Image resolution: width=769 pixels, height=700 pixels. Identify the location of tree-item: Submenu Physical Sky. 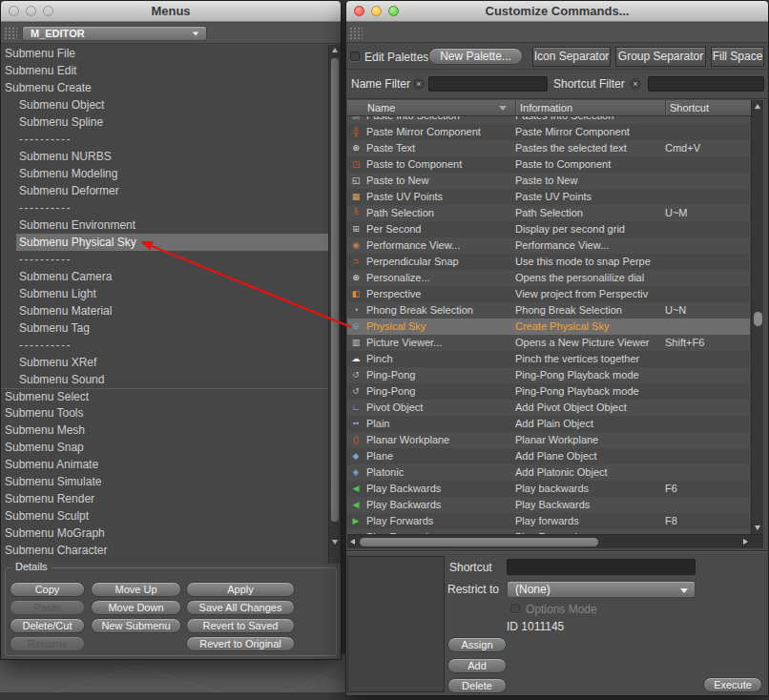
(173, 242).